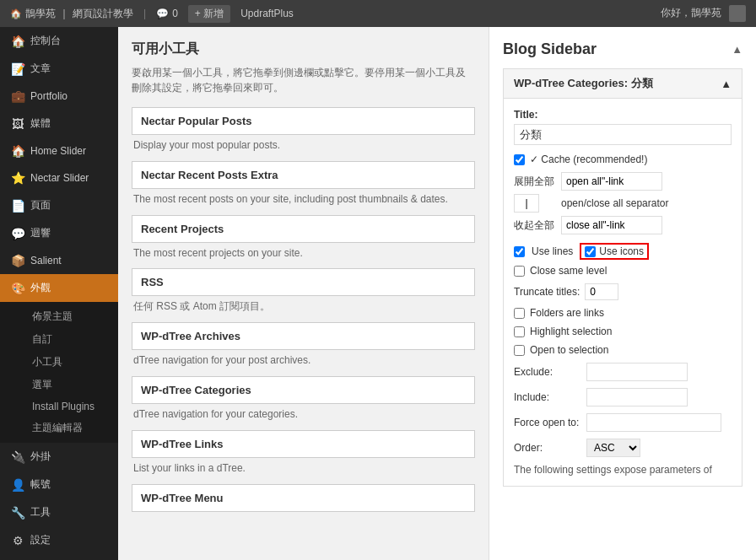 This screenshot has height=560, width=756. What do you see at coordinates (72, 363) in the screenshot?
I see `sidebar-subitem-widgets: 小工具` at bounding box center [72, 363].